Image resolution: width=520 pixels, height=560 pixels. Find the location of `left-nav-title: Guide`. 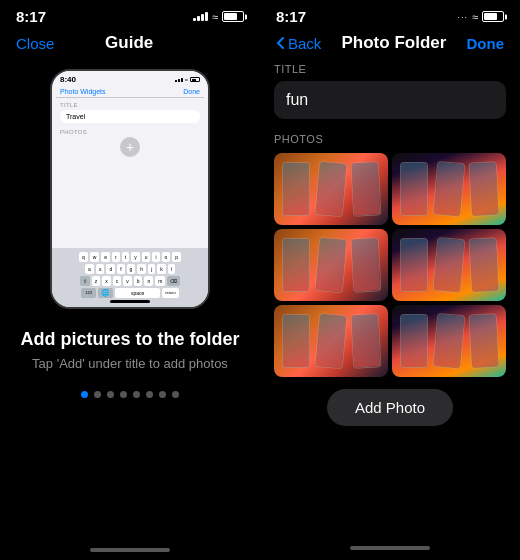

left-nav-title: Guide is located at coordinates (129, 43).